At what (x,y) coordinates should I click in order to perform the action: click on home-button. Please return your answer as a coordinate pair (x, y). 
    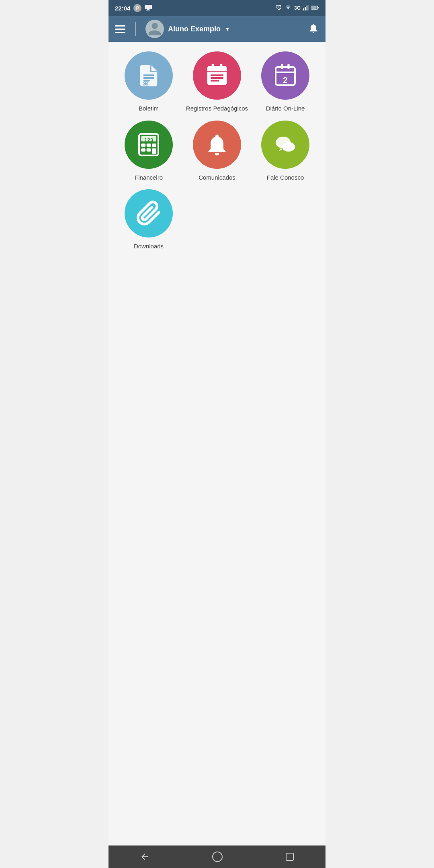
    Looking at the image, I should click on (217, 857).